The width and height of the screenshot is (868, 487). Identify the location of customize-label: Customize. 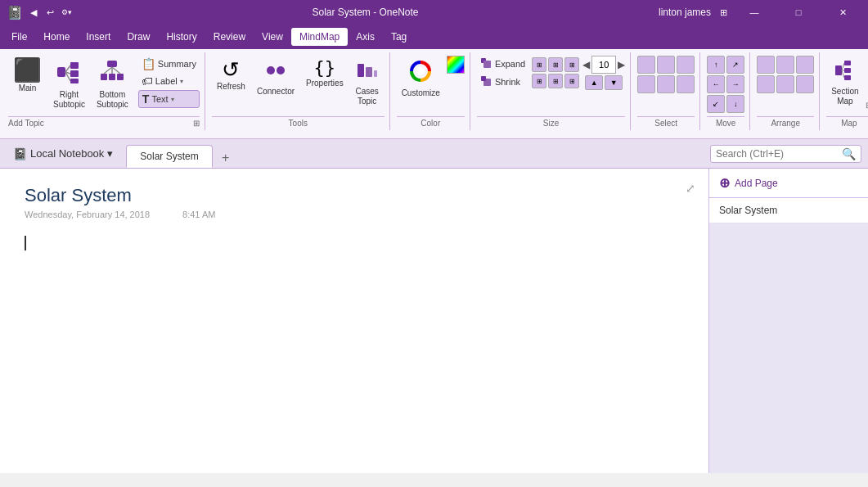
(421, 93).